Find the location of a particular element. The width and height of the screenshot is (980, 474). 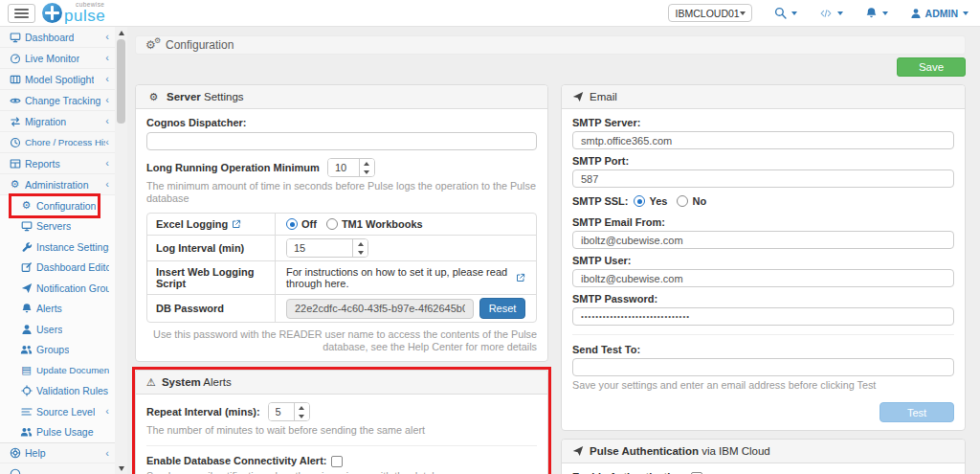

long-running-minimum-label: Long Running Operation Minimum is located at coordinates (234, 169).